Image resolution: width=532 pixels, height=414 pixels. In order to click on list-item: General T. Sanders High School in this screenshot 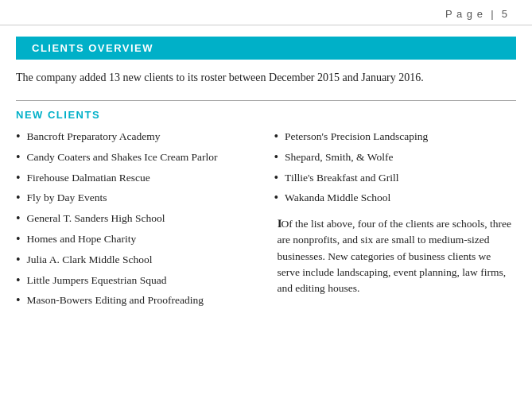, I will do `click(137, 219)`.